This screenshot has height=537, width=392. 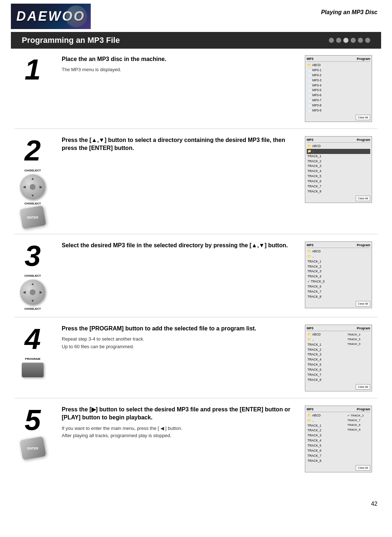 What do you see at coordinates (196, 40) in the screenshot?
I see `title-bar: Programming an MP3 File` at bounding box center [196, 40].